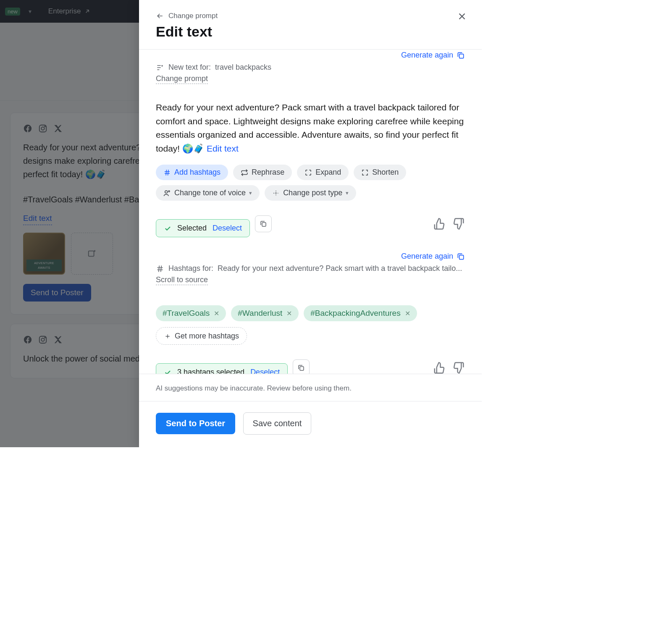 The image size is (672, 624). I want to click on change-prompt-link: Change prompt, so click(182, 79).